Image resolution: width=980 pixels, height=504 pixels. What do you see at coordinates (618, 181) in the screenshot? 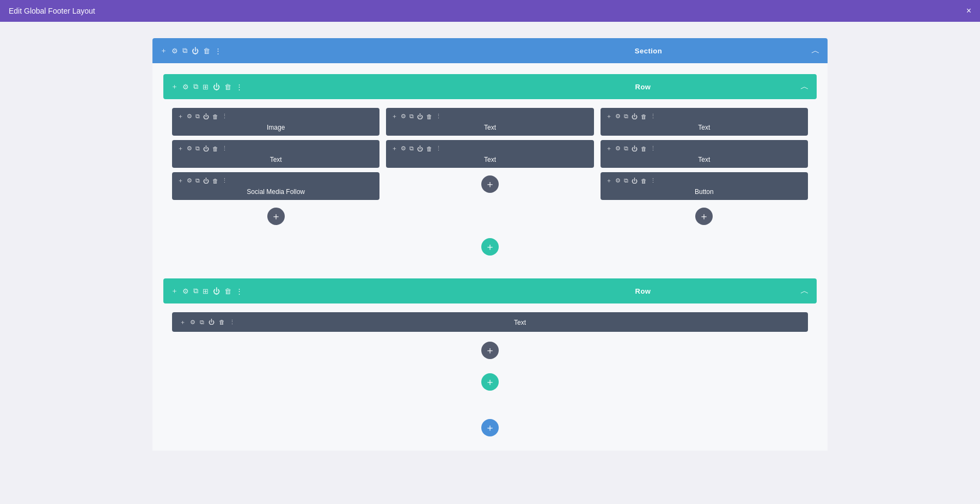
I see `mod-btn-settings-icon: ⚙` at bounding box center [618, 181].